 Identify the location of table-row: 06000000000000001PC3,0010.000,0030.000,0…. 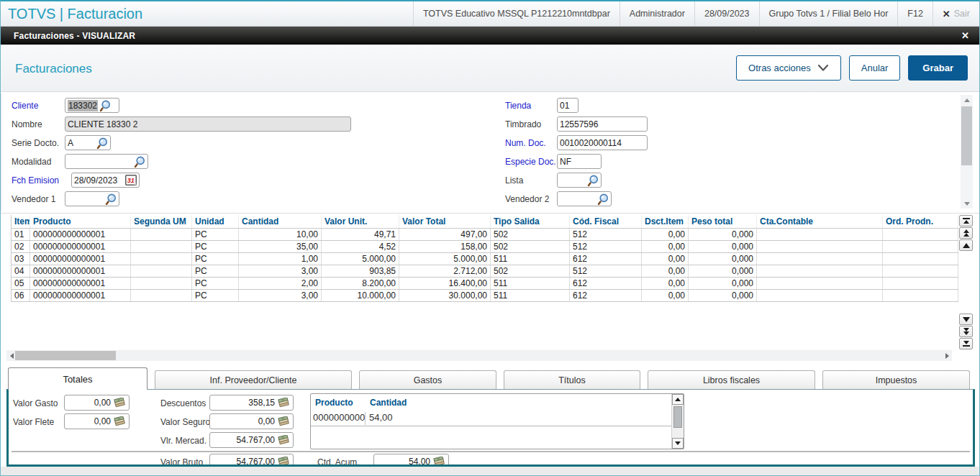
(485, 296).